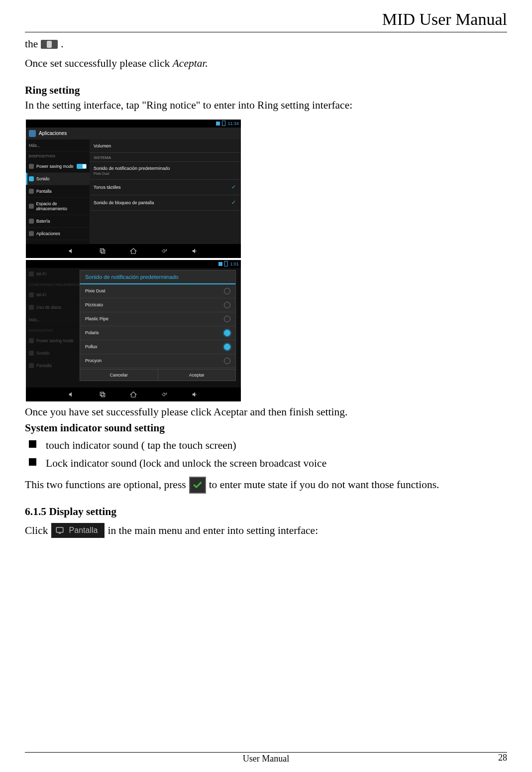 The width and height of the screenshot is (532, 772). I want to click on sidebar-item-bateria: Batería, so click(58, 221).